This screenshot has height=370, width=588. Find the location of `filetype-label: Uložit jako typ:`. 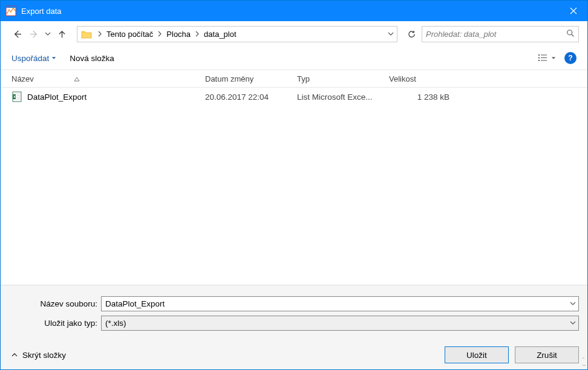

filetype-label: Uložit jako typ: is located at coordinates (55, 323).